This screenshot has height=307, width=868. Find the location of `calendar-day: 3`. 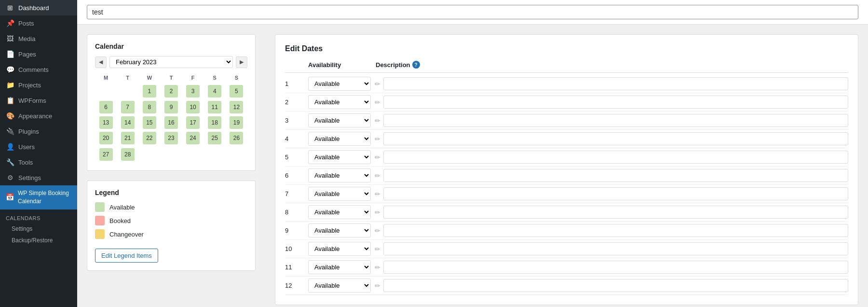

calendar-day: 3 is located at coordinates (193, 91).